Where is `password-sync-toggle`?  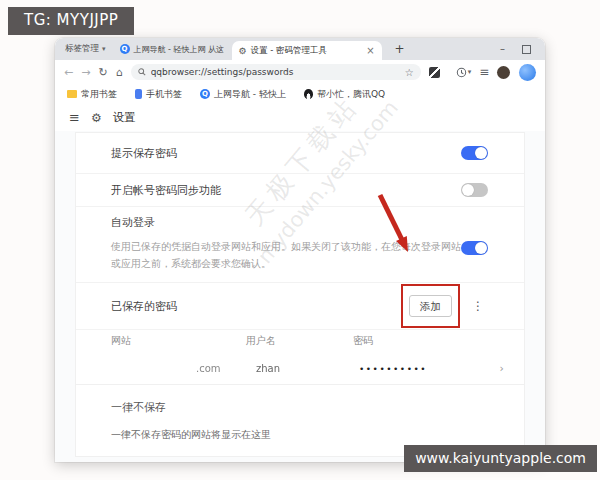
password-sync-toggle is located at coordinates (474, 190).